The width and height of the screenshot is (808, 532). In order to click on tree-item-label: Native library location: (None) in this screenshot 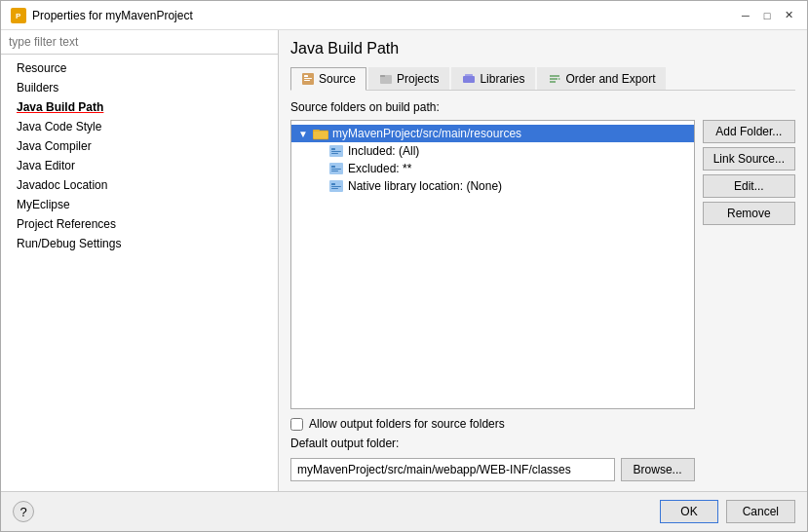, I will do `click(425, 186)`.